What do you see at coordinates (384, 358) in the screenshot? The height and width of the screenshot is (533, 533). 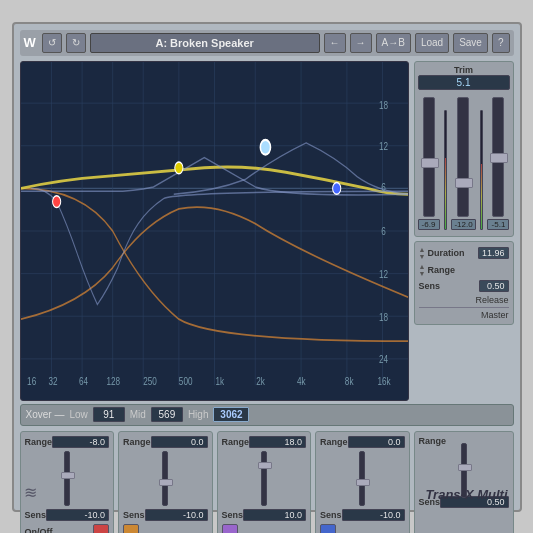 I see `svg-text: 24` at bounding box center [384, 358].